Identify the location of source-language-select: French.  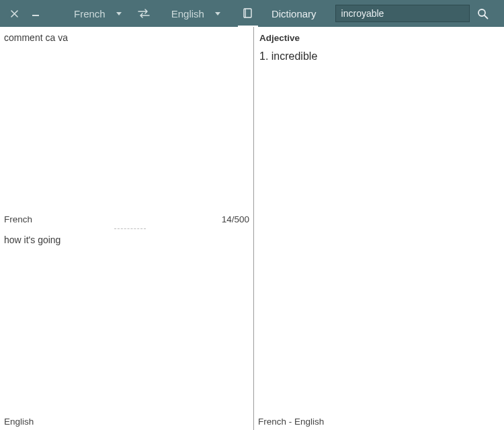
(95, 13).